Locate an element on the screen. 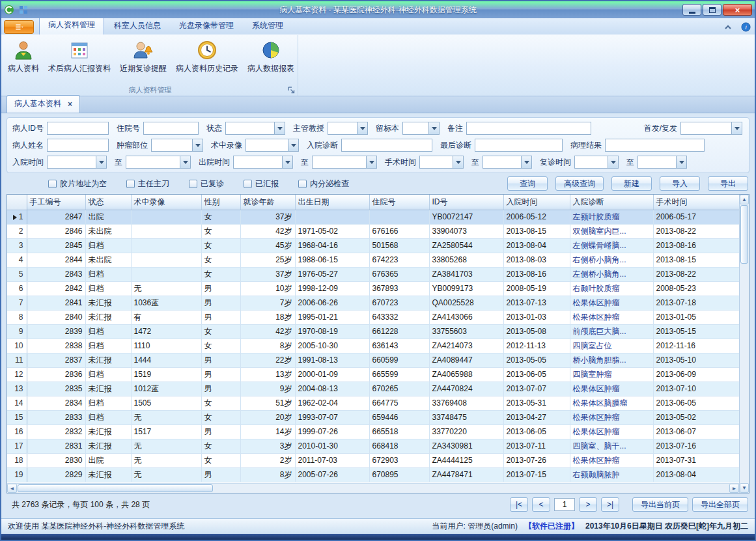  filter-tumor-site-field is located at coordinates (172, 145).